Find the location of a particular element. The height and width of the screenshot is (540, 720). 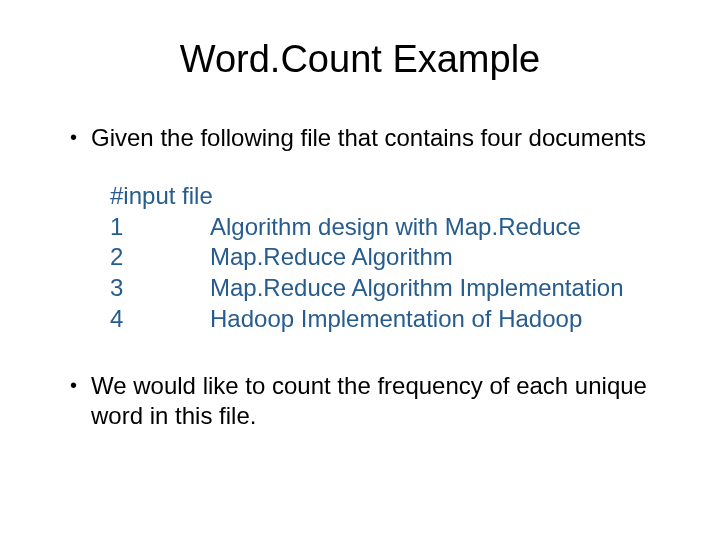

input-file-header: #input file is located at coordinates (390, 196).